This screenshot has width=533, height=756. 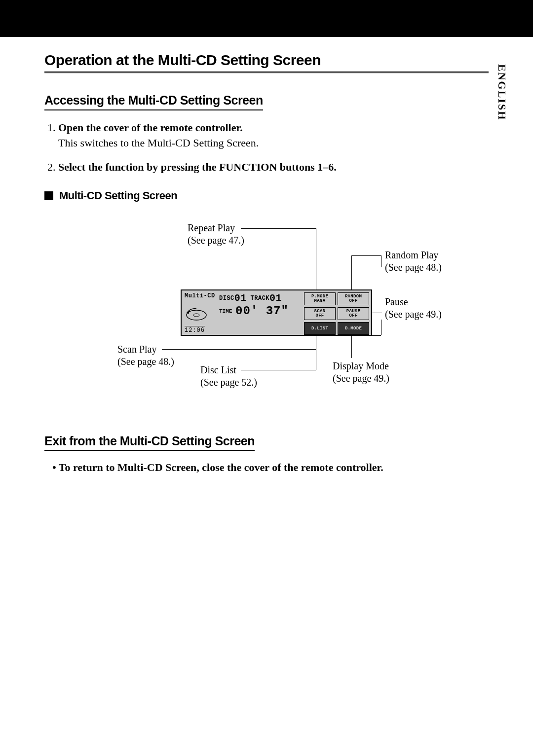 What do you see at coordinates (254, 311) in the screenshot?
I see `lcd-time-row: TIME 00' 37"` at bounding box center [254, 311].